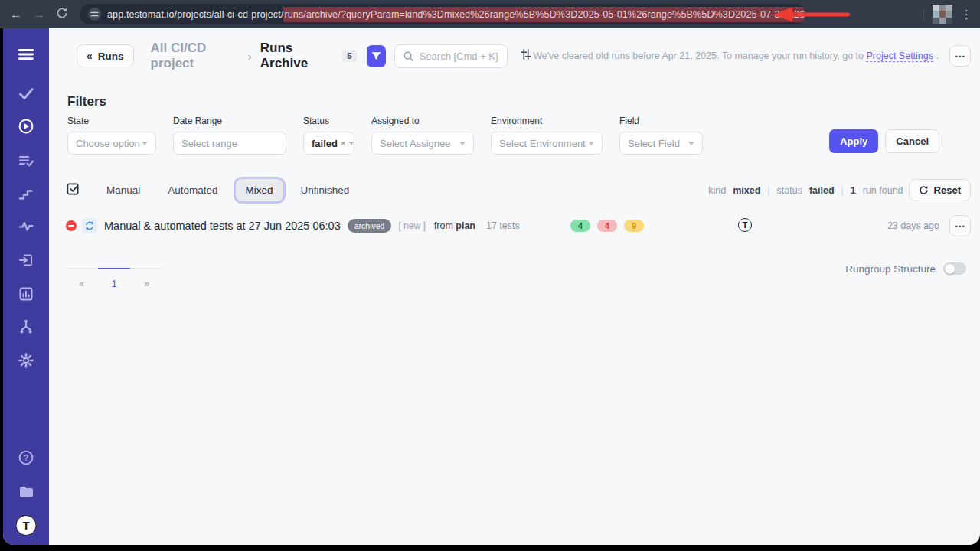 Image resolution: width=980 pixels, height=551 pixels. I want to click on filter-toggle-button, so click(377, 57).